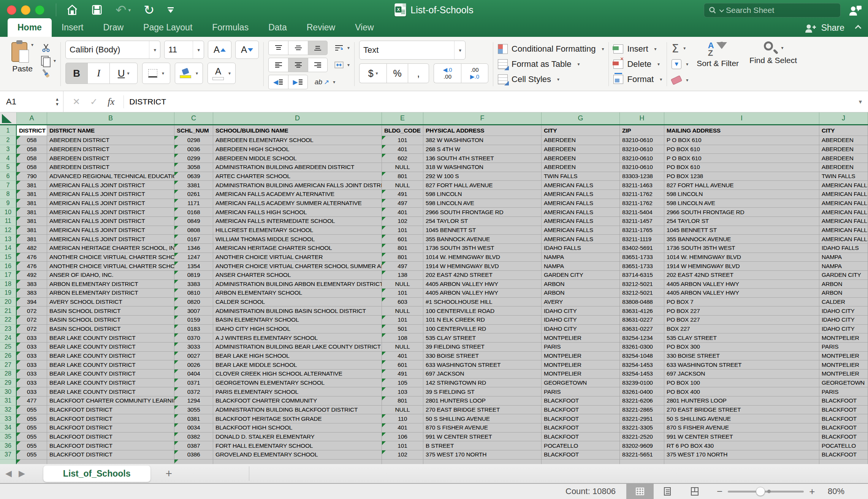 The height and width of the screenshot is (499, 868). Describe the element at coordinates (111, 204) in the screenshot. I see `cell: AMERICAN FALLS JOINT DISTRICT` at that location.